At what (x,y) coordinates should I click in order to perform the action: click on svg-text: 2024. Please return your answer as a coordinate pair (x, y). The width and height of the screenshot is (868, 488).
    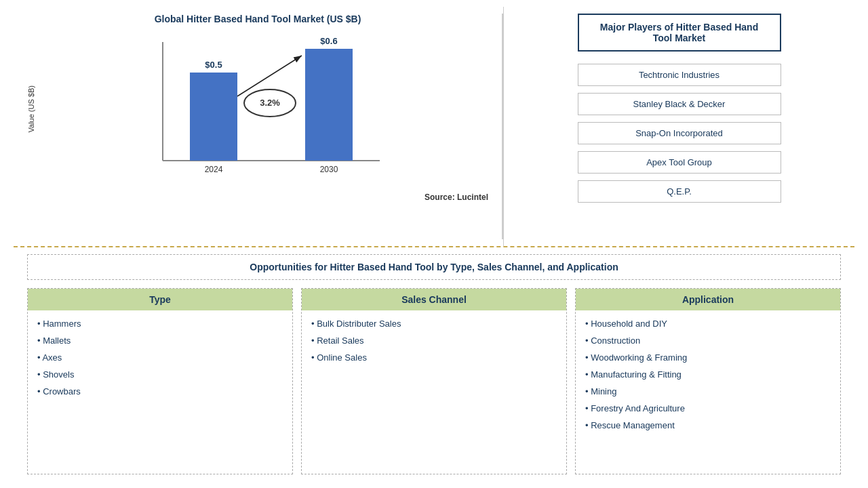
    Looking at the image, I should click on (214, 169).